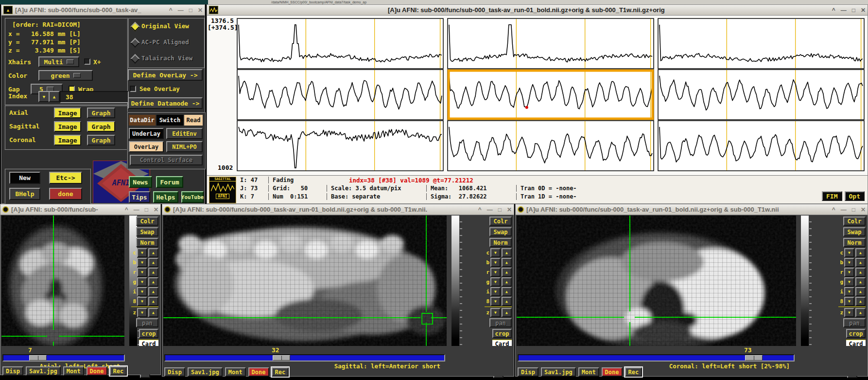 This screenshot has height=380, width=868. I want to click on define-overlay-button: Define OverLay ->, so click(165, 75).